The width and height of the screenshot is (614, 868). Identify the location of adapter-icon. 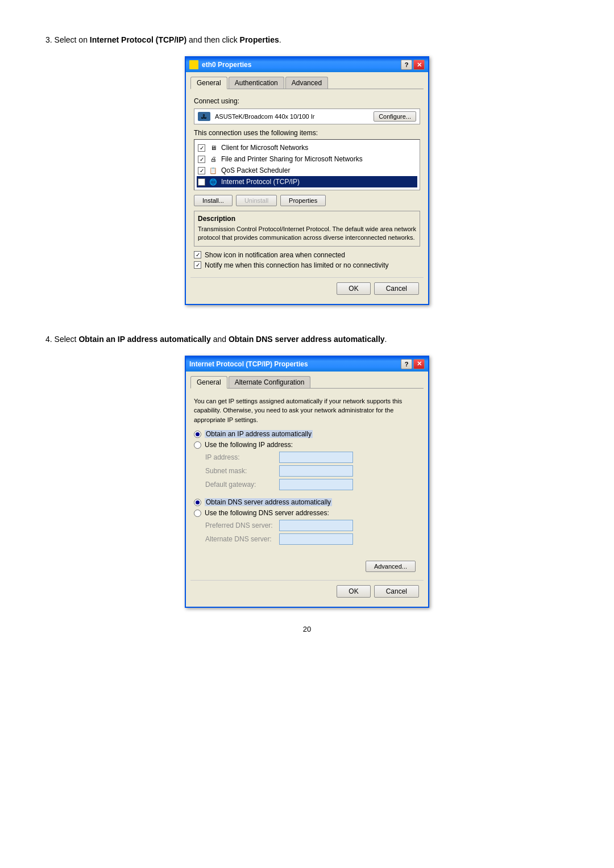
(204, 116).